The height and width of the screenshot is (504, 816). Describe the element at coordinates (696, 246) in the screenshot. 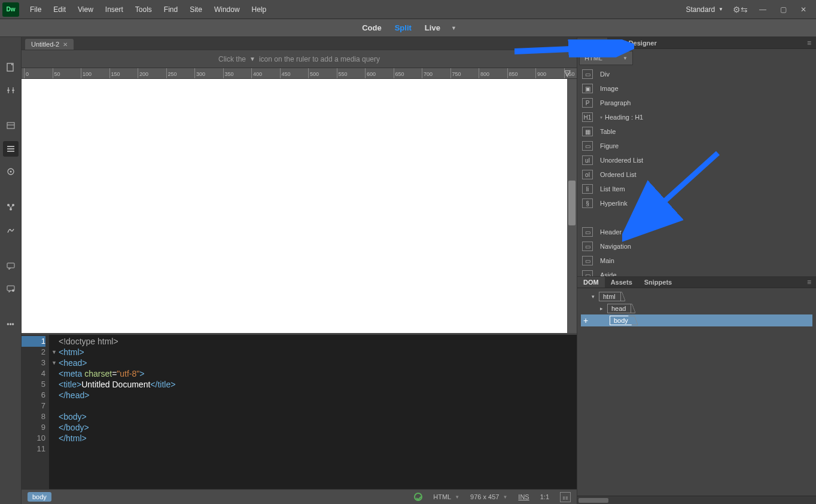

I see `insert-item-navigation: ▭Navigation` at that location.